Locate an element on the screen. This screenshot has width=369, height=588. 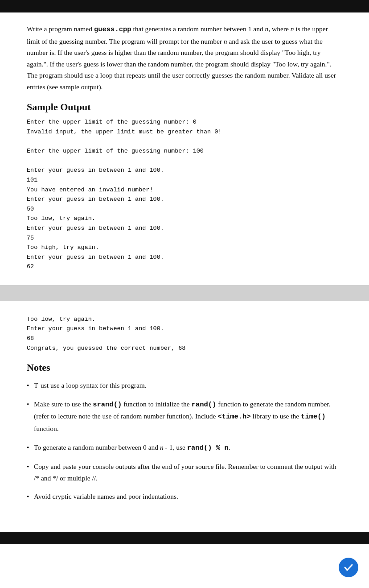
note-item-4: Copy and paste your console outputs afte… is located at coordinates (184, 472).